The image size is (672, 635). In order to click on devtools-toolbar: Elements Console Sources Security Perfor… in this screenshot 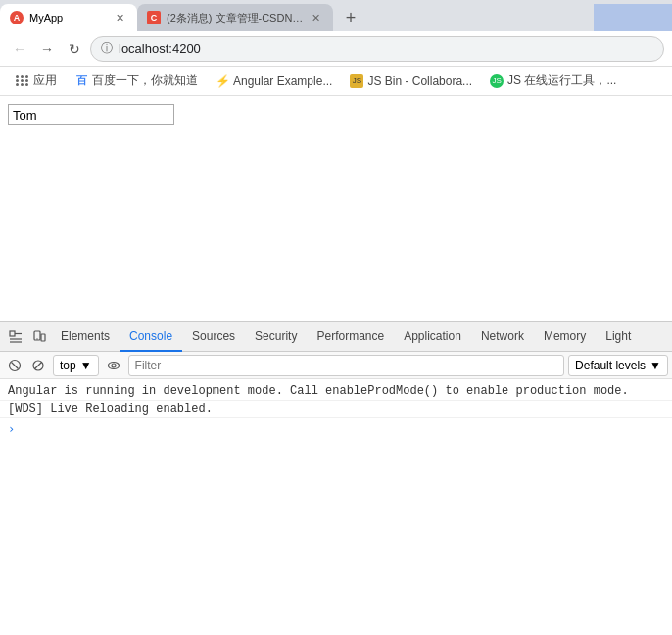, I will do `click(336, 337)`.